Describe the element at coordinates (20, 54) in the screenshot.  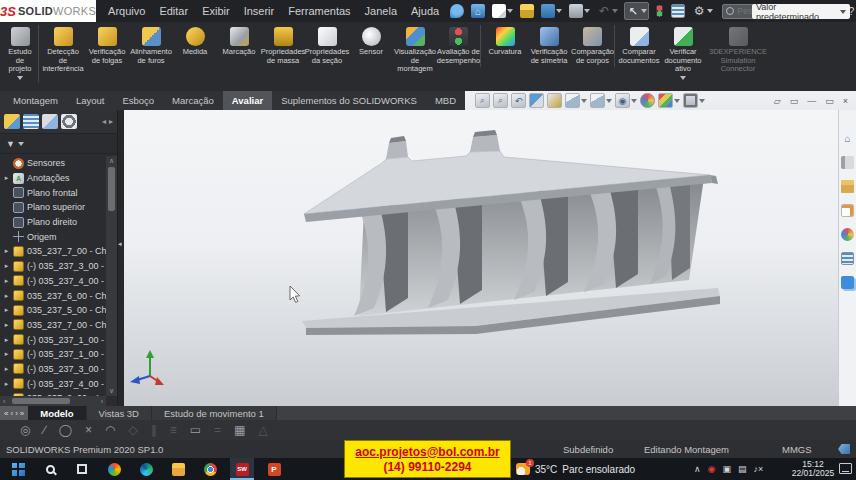
I see `design-study-button: Estudo de projeto` at that location.